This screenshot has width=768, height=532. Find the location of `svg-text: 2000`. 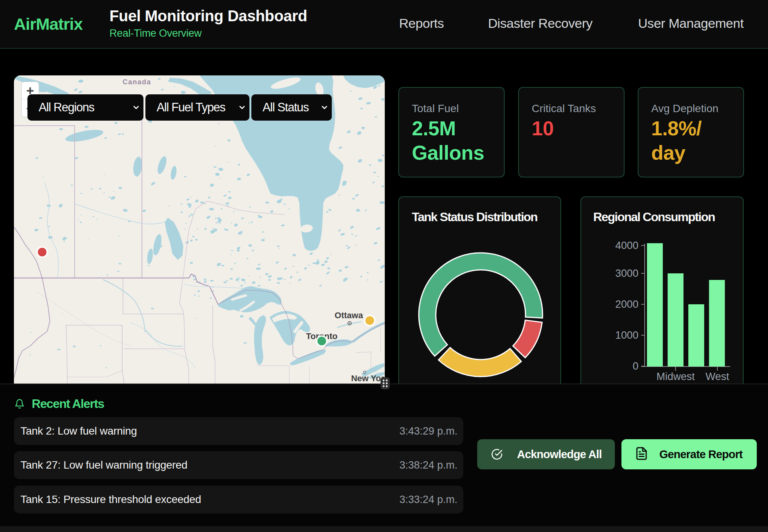

svg-text: 2000 is located at coordinates (627, 304).